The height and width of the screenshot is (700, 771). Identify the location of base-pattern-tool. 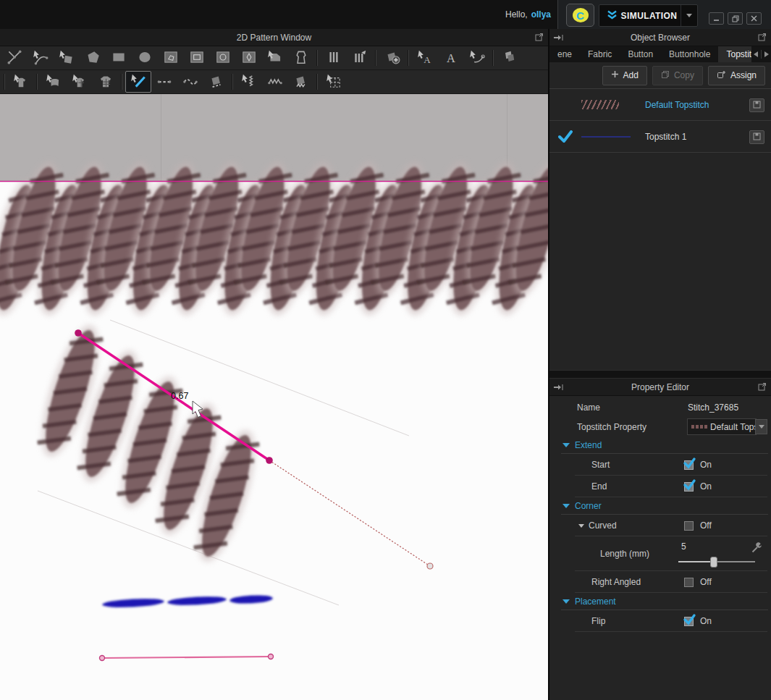
(275, 58).